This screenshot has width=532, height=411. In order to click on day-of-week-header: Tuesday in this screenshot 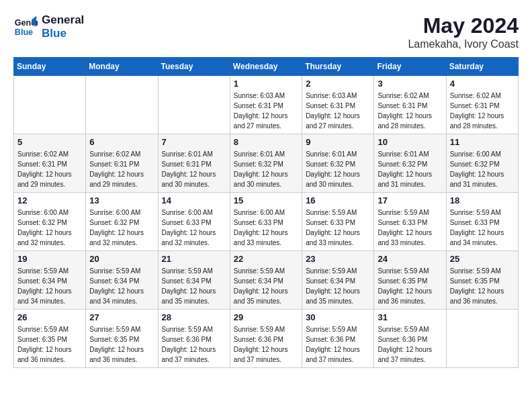, I will do `click(193, 67)`.